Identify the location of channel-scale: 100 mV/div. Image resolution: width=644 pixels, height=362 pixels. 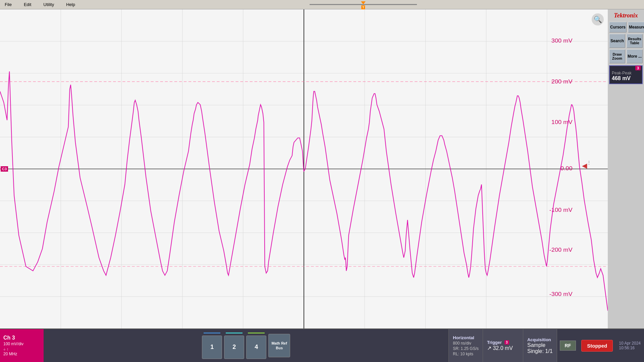
(22, 344).